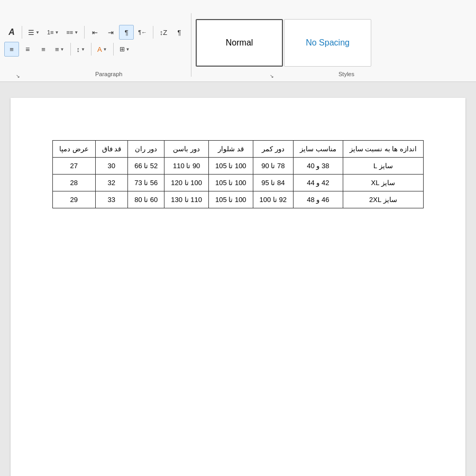 This screenshot has height=476, width=476. What do you see at coordinates (146, 183) in the screenshot?
I see `row2-thigh: 56 تا 73` at bounding box center [146, 183].